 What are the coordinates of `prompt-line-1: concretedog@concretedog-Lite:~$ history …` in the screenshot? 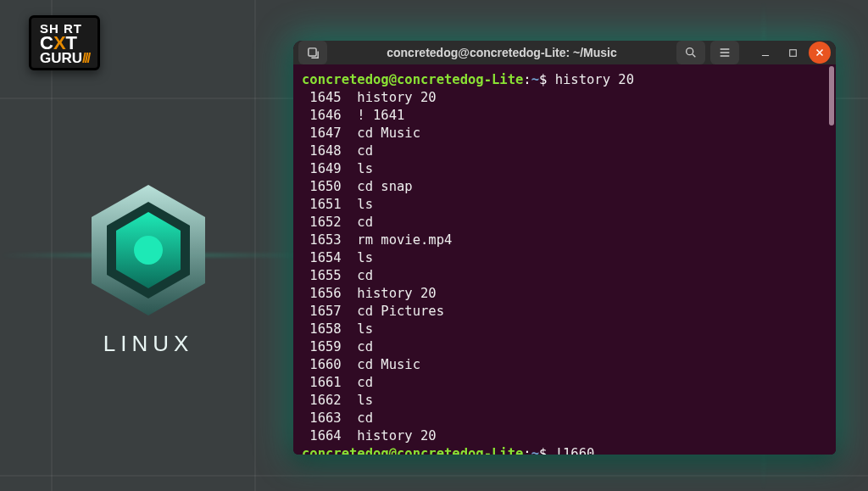 It's located at (565, 80).